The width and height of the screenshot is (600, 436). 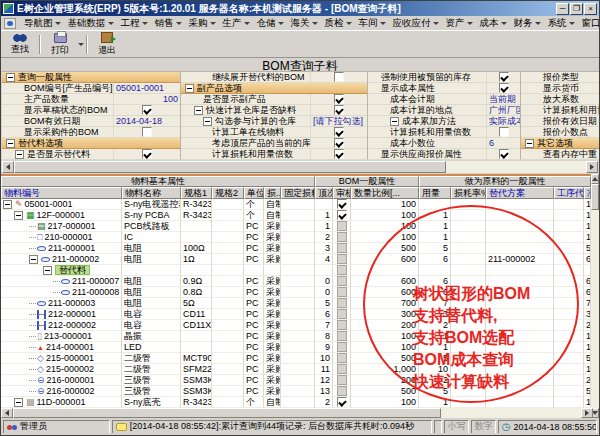 What do you see at coordinates (385, 193) in the screenshot?
I see `column-header: 数量比例[...` at bounding box center [385, 193].